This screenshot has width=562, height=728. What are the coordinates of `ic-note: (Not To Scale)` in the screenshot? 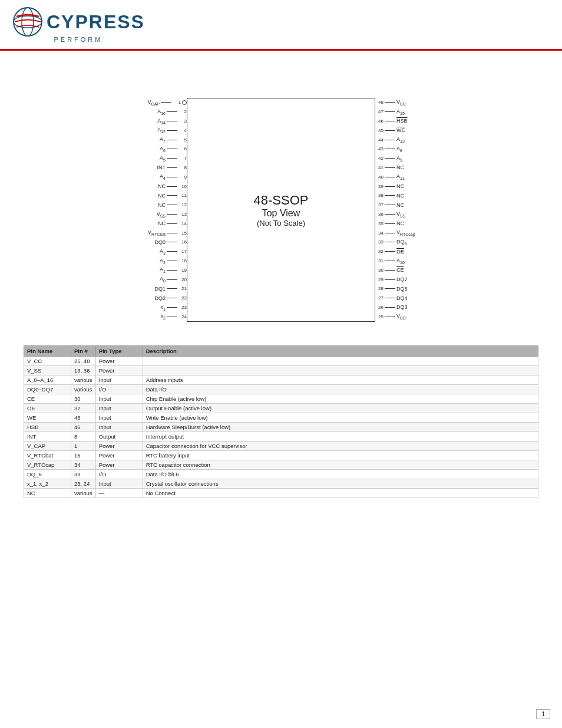 It's located at (282, 223).